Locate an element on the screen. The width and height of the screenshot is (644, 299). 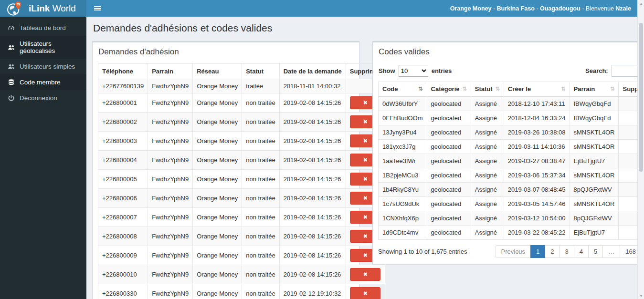
column-header-category: Catégorie⇅ is located at coordinates (449, 90).